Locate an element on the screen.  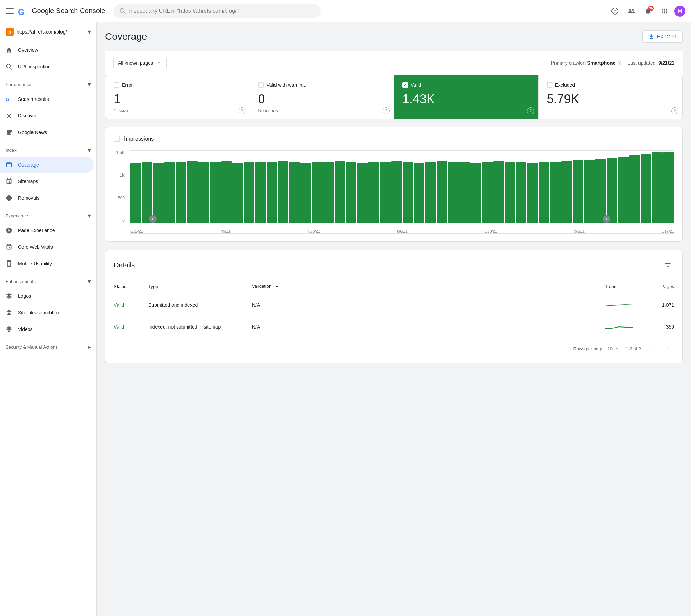
excluded-checkbox is located at coordinates (550, 85).